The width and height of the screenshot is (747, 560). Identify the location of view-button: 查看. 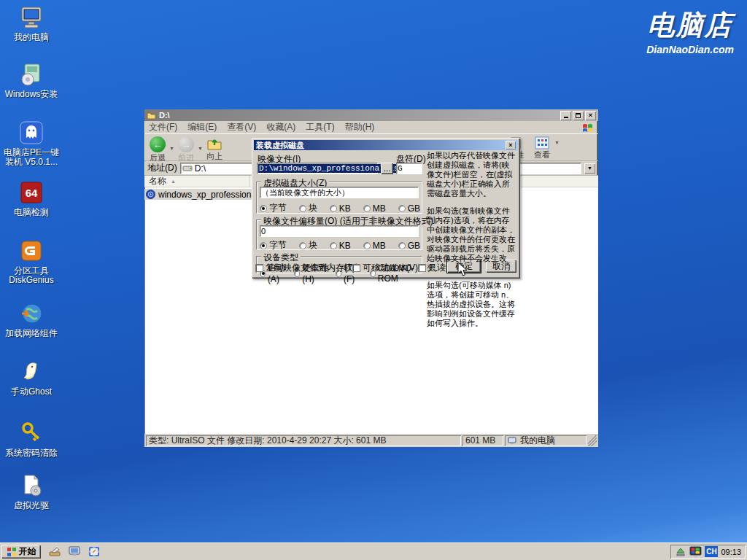
(542, 149).